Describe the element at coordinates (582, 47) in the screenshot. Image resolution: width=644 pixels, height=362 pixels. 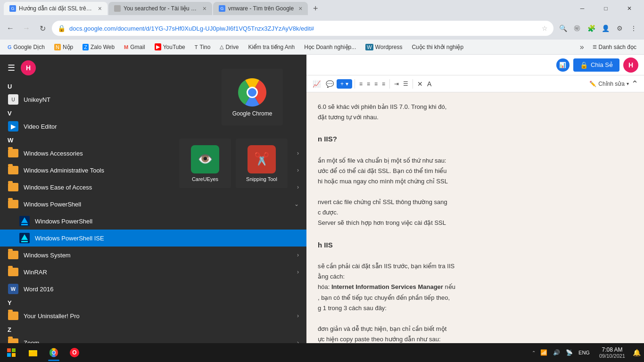
I see `bookmarks-more-button: »` at that location.